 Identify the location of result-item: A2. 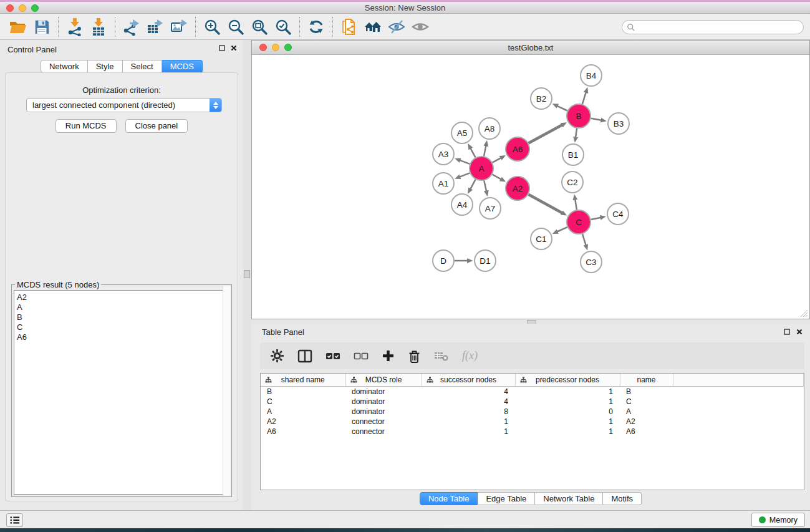
(123, 297).